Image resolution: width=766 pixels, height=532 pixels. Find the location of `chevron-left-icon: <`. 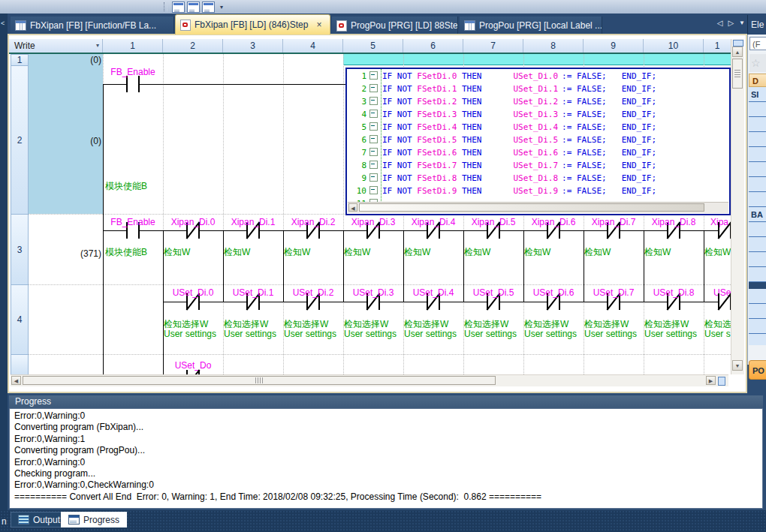

chevron-left-icon: < is located at coordinates (3, 23).